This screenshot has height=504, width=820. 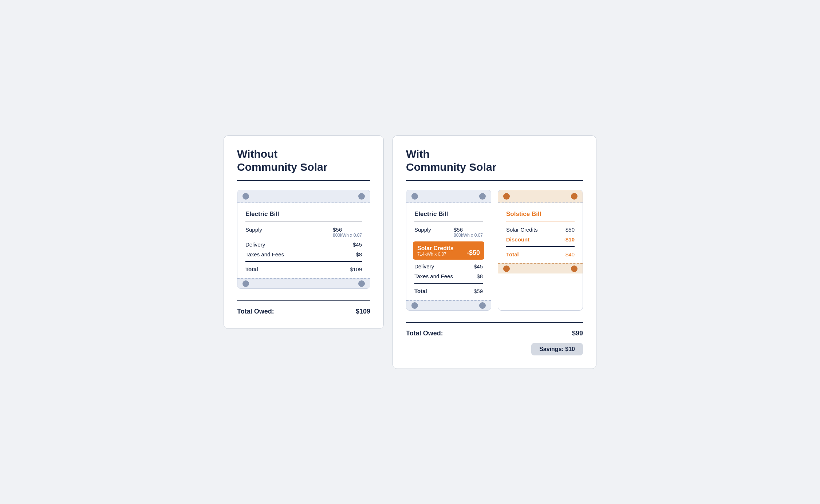 What do you see at coordinates (540, 254) in the screenshot?
I see `solstice-total-row: Total $40` at bounding box center [540, 254].